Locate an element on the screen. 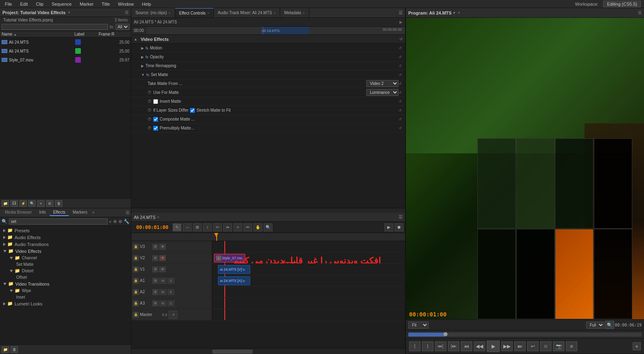 This screenshot has height=354, width=644. project-menu-btn: ☰ is located at coordinates (127, 12).